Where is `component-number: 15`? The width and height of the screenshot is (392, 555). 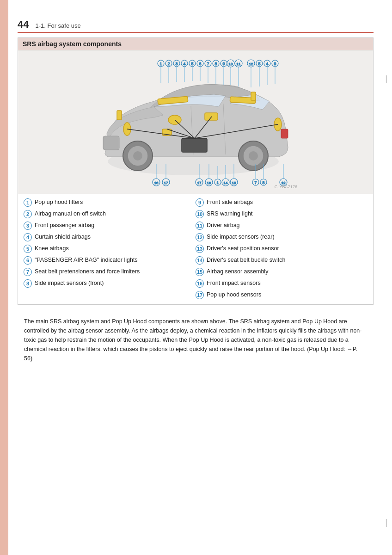
component-number: 15 is located at coordinates (200, 272).